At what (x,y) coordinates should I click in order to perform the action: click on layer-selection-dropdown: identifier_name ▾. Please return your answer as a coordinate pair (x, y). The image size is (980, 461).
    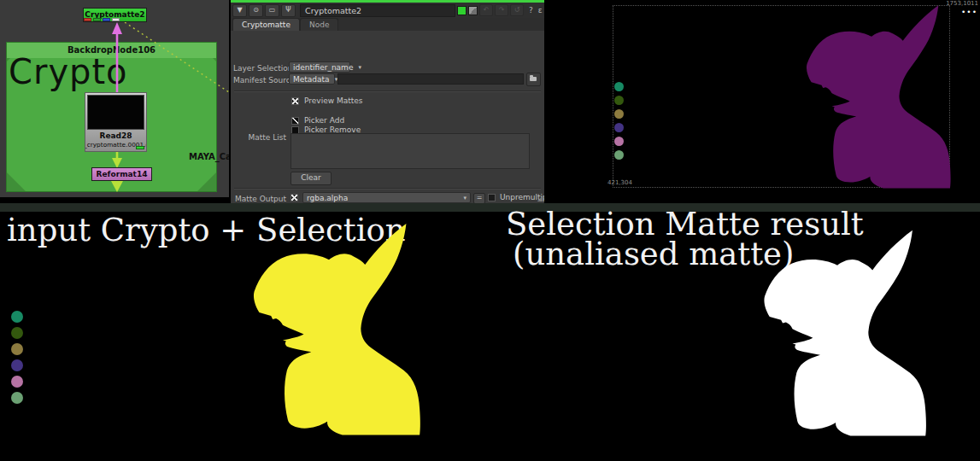
    Looking at the image, I should click on (320, 67).